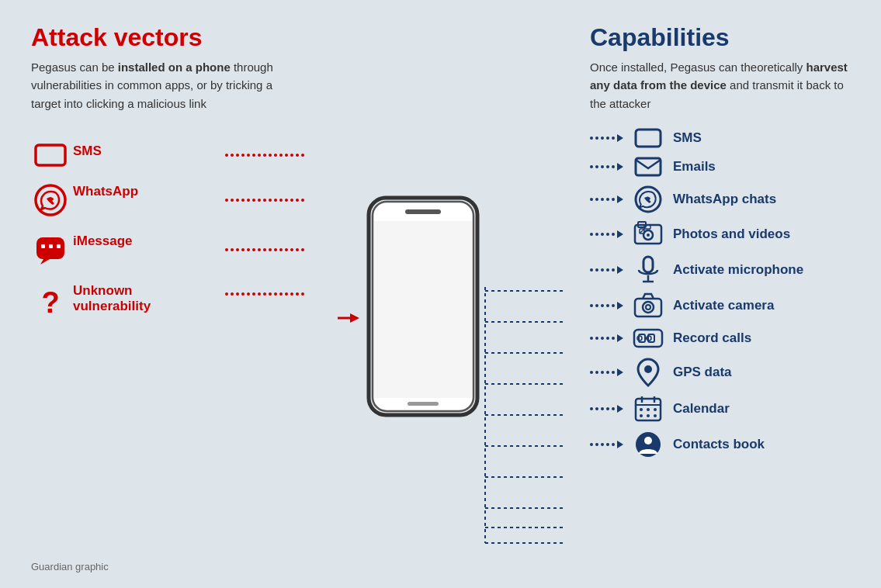 This screenshot has width=881, height=588. What do you see at coordinates (233, 37) in the screenshot?
I see `attack-vectors-title: Attack vectors` at bounding box center [233, 37].